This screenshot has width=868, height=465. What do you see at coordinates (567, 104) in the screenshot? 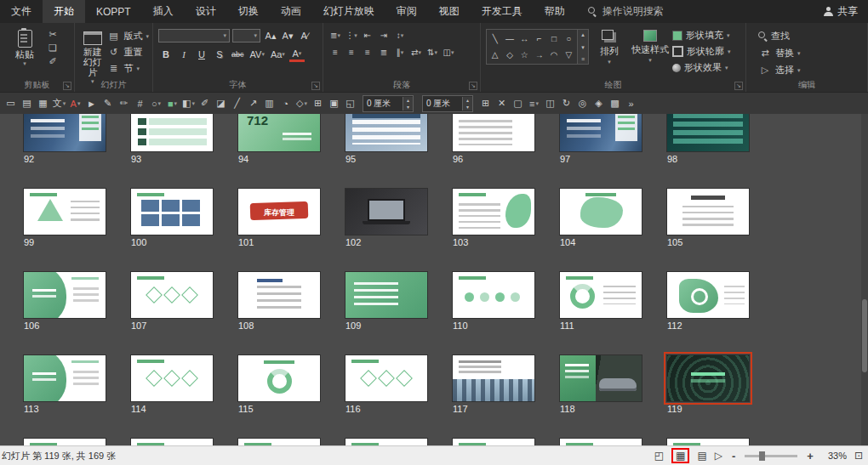
I see `rotate-objects-icon: ↻` at bounding box center [567, 104].